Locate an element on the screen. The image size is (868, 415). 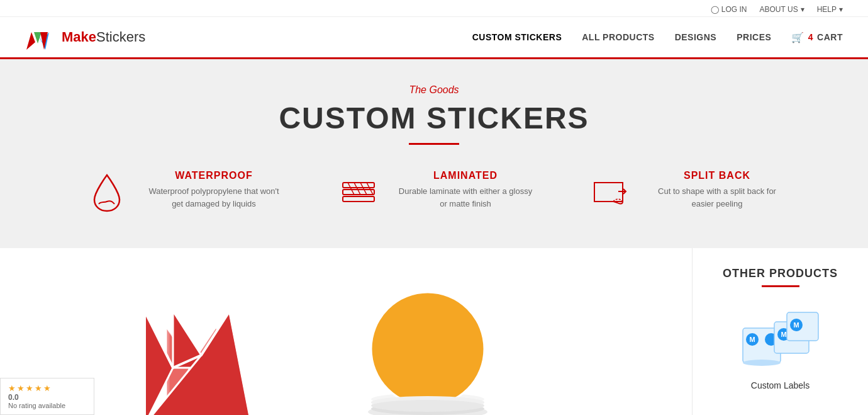
logo-icon is located at coordinates (41, 37).